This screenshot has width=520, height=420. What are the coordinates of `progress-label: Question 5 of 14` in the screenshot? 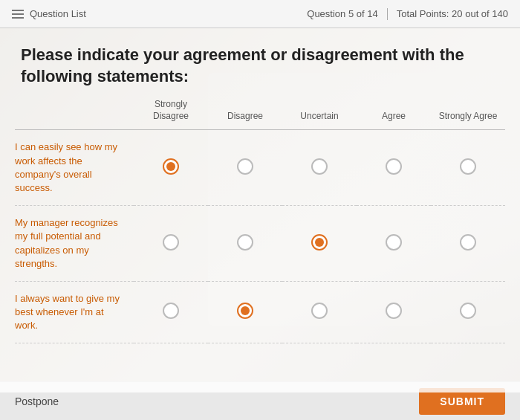 It's located at (342, 13).